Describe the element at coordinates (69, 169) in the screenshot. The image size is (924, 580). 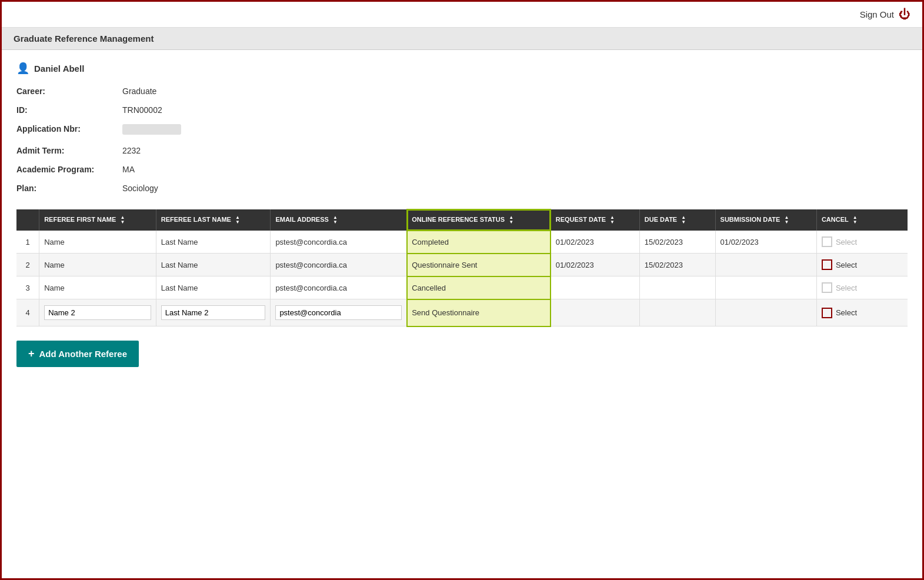
I see `academic-program-label: Academic Program:` at that location.